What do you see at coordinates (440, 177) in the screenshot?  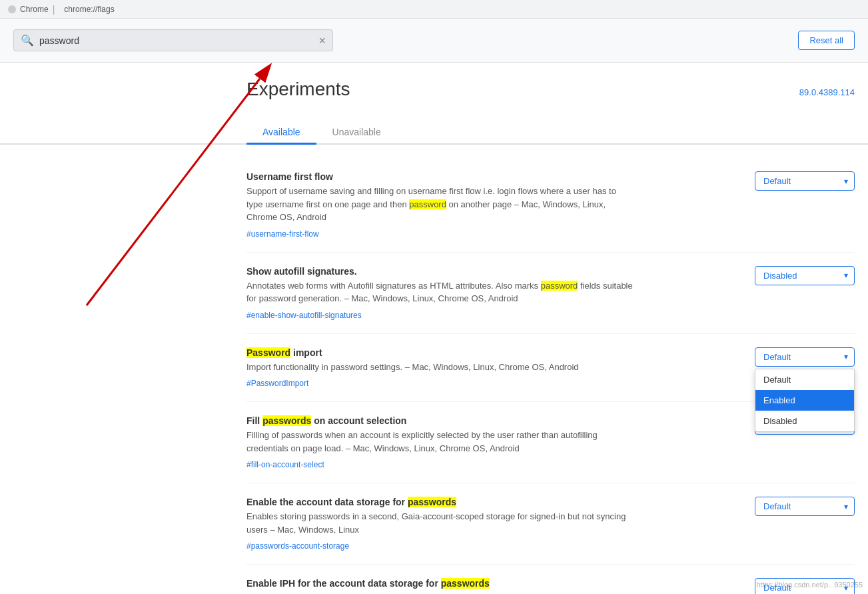 I see `flag-title: Username first flow` at bounding box center [440, 177].